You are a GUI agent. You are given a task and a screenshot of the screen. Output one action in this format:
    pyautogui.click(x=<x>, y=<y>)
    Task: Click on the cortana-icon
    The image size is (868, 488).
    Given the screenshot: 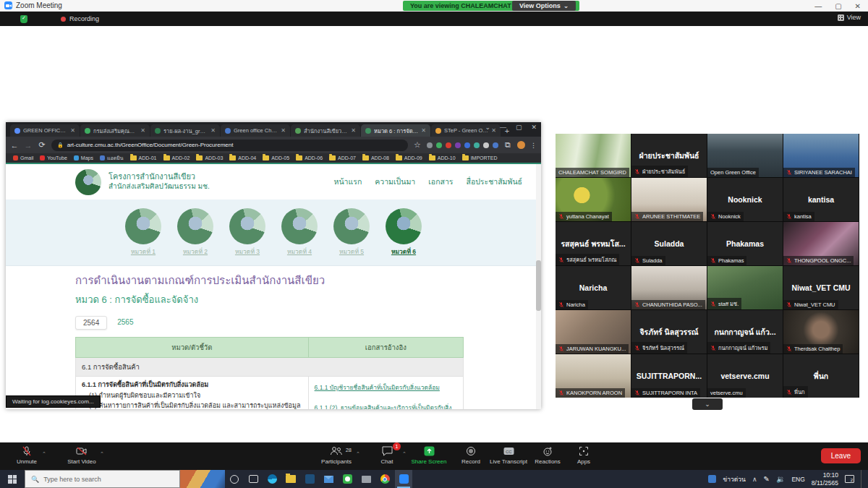 What is the action you would take?
    pyautogui.click(x=234, y=479)
    